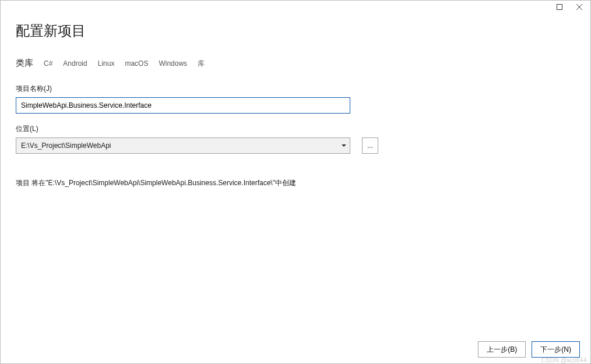 This screenshot has width=591, height=364. I want to click on template-tag: Linux, so click(106, 63).